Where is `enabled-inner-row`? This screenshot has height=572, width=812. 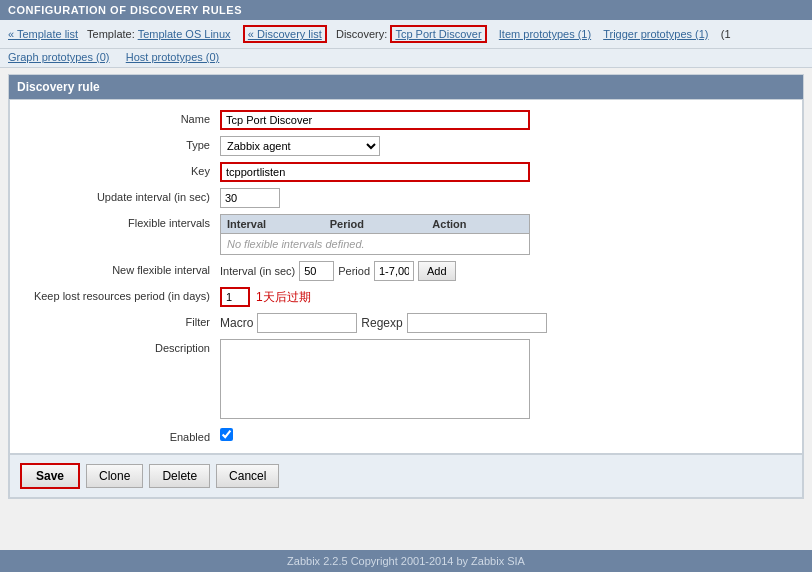
enabled-inner-row is located at coordinates (506, 434).